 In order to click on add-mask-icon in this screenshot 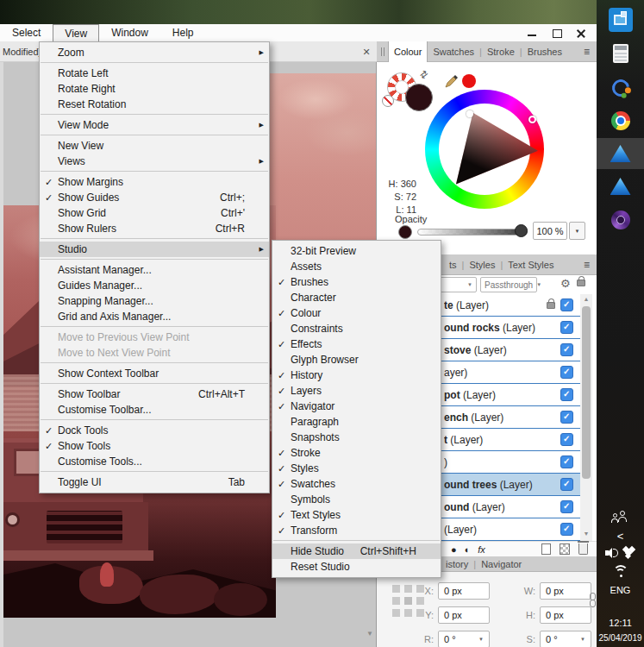, I will do `click(565, 549)`.